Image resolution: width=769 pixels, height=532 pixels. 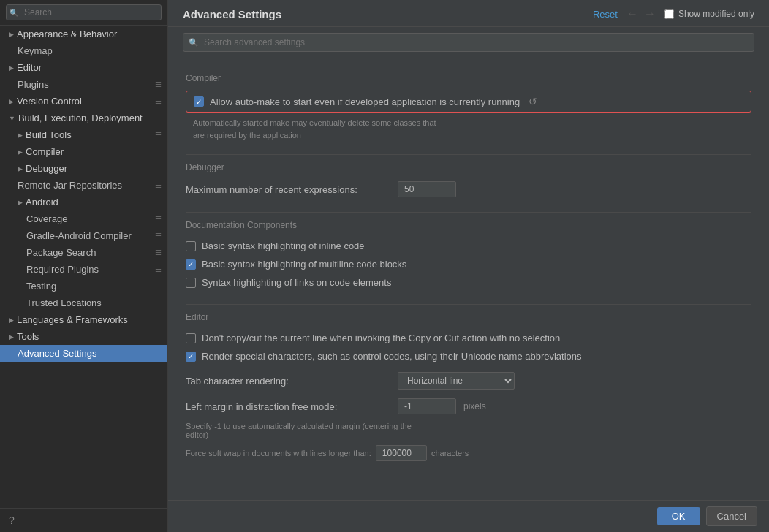 What do you see at coordinates (678, 516) in the screenshot?
I see `ok-button: OK` at bounding box center [678, 516].